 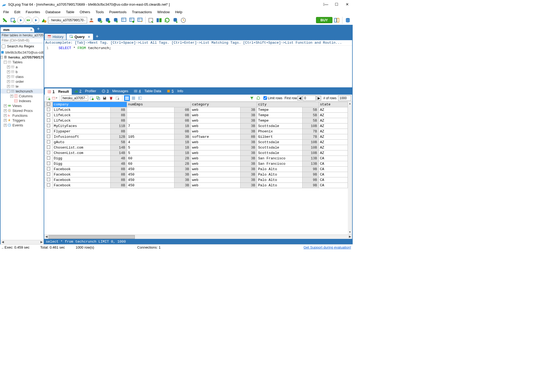 What do you see at coordinates (22, 111) in the screenshot?
I see `tree-node: +Stored Procs` at bounding box center [22, 111].